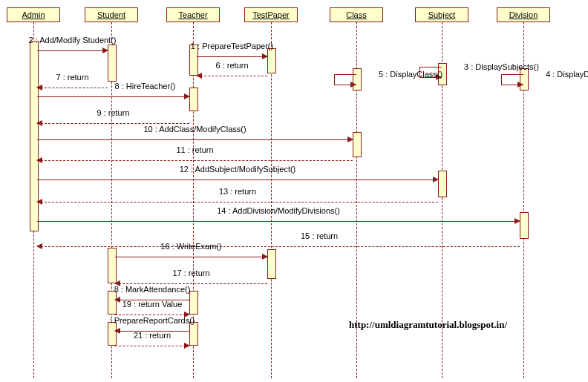 The width and height of the screenshot is (588, 382). What do you see at coordinates (319, 236) in the screenshot?
I see `message-label: 15 : return` at bounding box center [319, 236].